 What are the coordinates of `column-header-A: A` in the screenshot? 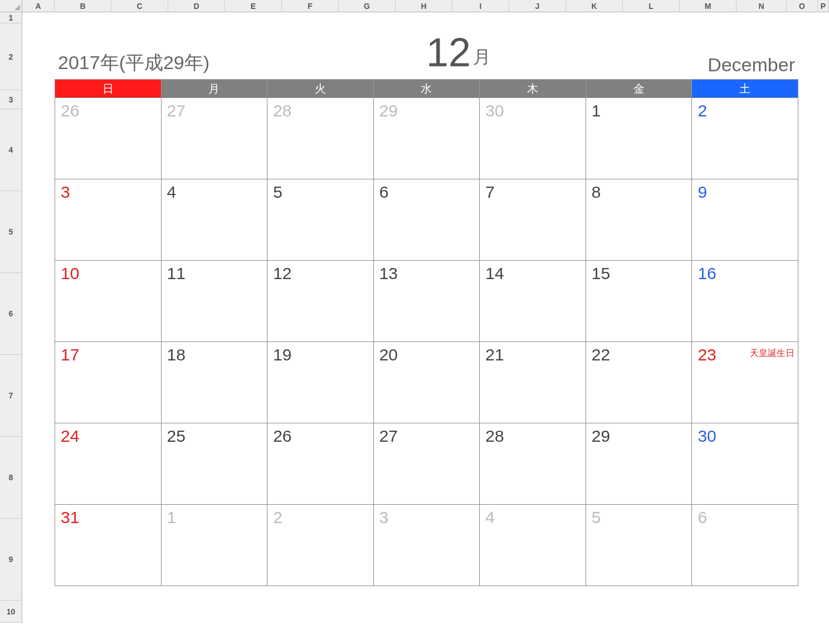 It's located at (38, 6).